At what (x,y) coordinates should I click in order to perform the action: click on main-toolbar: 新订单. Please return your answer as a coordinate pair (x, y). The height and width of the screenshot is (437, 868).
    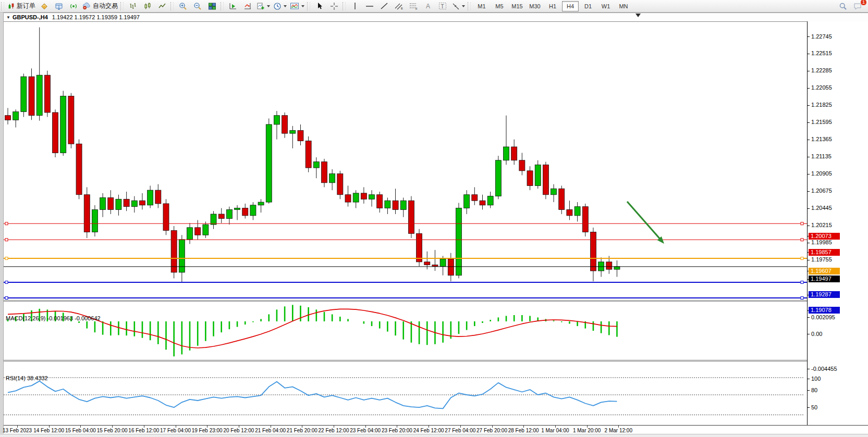
    Looking at the image, I should click on (434, 6).